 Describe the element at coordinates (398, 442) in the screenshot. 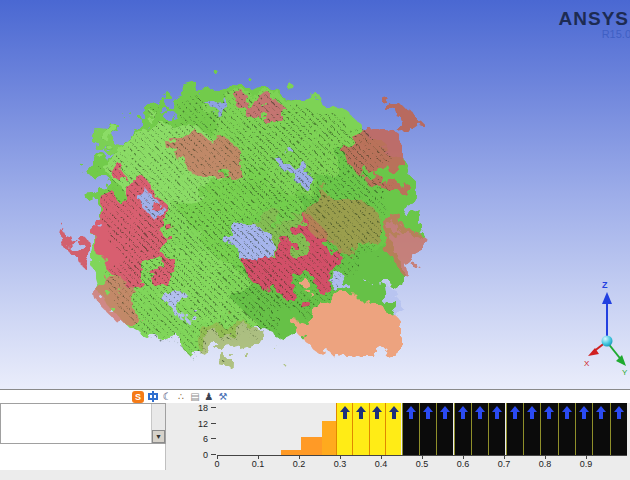

I see `mesh-metrics-chart: 061218 00.10.20.30.40.50.60.70.80.9` at that location.